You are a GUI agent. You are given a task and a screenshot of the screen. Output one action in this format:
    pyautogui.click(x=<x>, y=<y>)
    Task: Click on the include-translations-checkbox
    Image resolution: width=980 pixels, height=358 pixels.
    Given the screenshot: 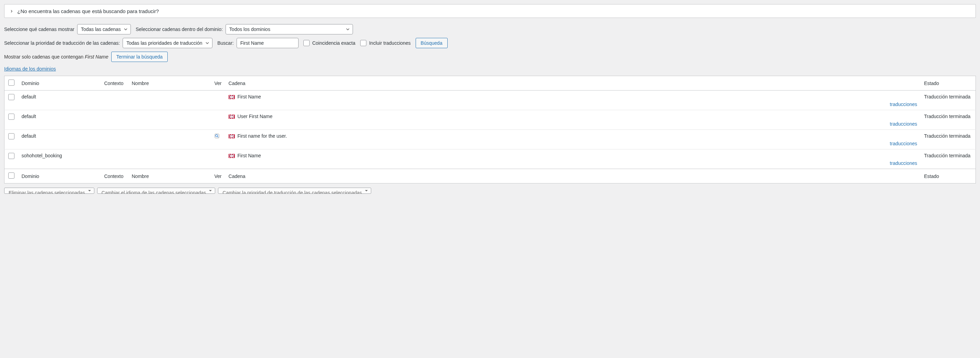 What is the action you would take?
    pyautogui.click(x=363, y=43)
    